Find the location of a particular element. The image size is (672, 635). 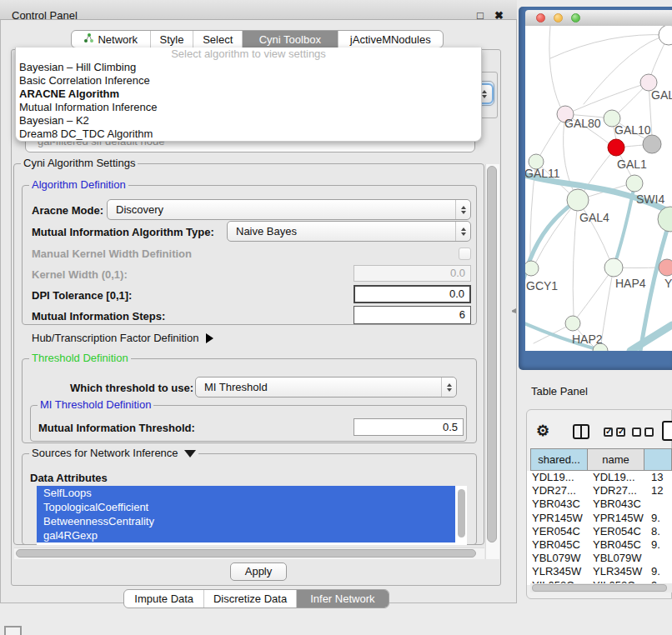

network-node-hap2 is located at coordinates (573, 323).